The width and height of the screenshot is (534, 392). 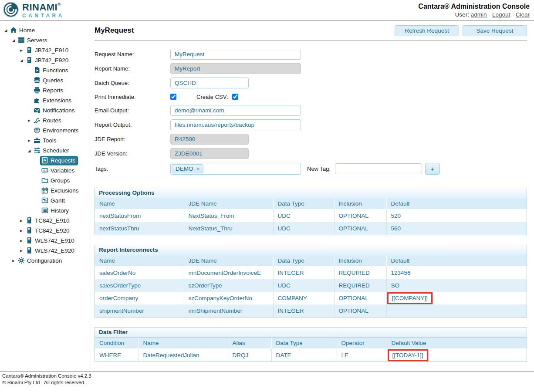 I want to click on logout-link: Logout, so click(x=501, y=15).